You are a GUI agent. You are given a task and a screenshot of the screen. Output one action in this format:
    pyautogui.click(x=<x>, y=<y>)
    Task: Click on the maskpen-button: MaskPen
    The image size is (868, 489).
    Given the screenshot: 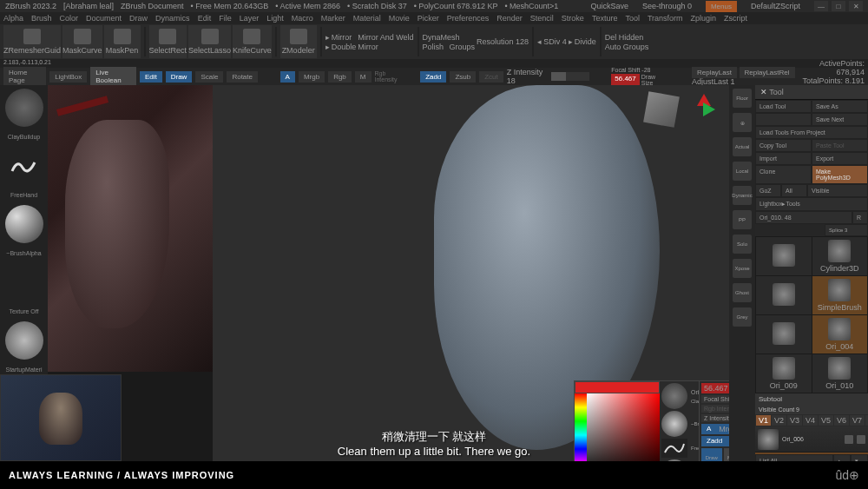 What is the action you would take?
    pyautogui.click(x=122, y=42)
    